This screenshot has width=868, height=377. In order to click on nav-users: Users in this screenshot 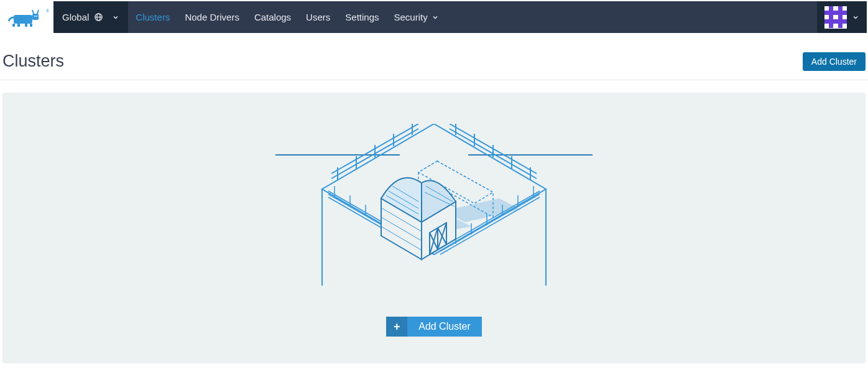, I will do `click(318, 17)`.